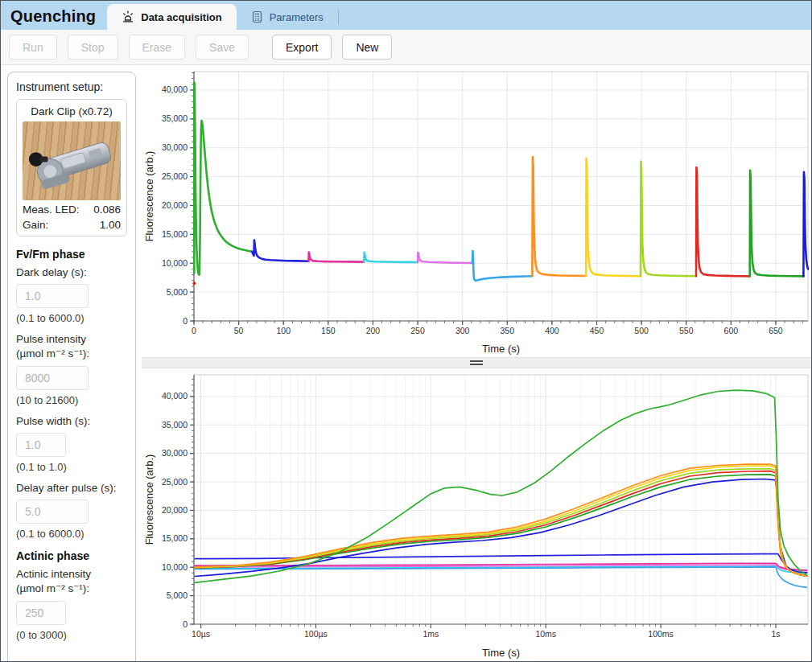 The image size is (812, 662). I want to click on dark-clip-photo, so click(72, 161).